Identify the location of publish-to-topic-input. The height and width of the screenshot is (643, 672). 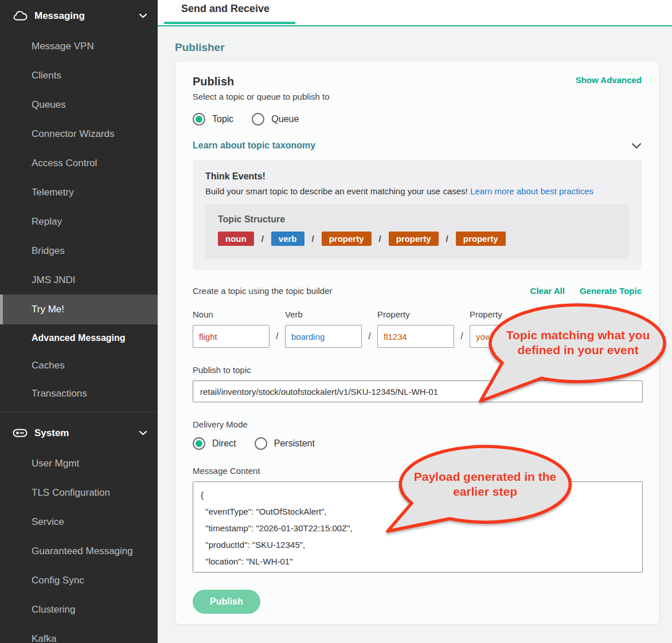
(417, 391).